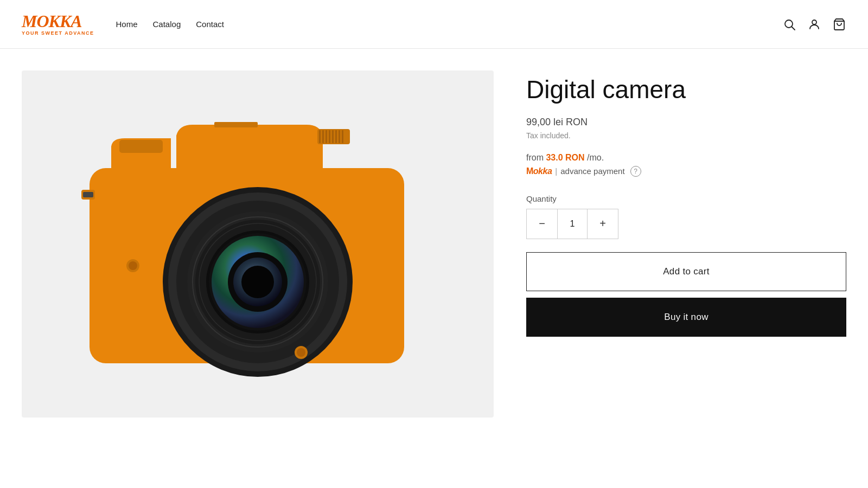 The width and height of the screenshot is (868, 488). Describe the element at coordinates (839, 24) in the screenshot. I see `cart-icon` at that location.